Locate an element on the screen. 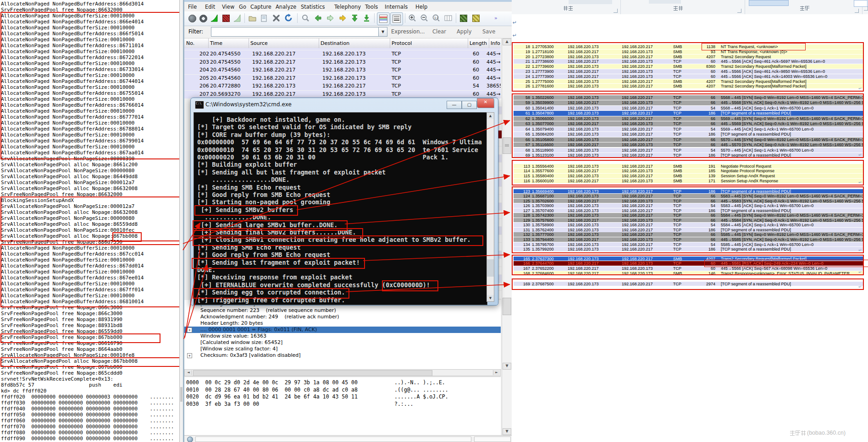 The width and height of the screenshot is (868, 442). column-header-destination: Destination is located at coordinates (335, 43).